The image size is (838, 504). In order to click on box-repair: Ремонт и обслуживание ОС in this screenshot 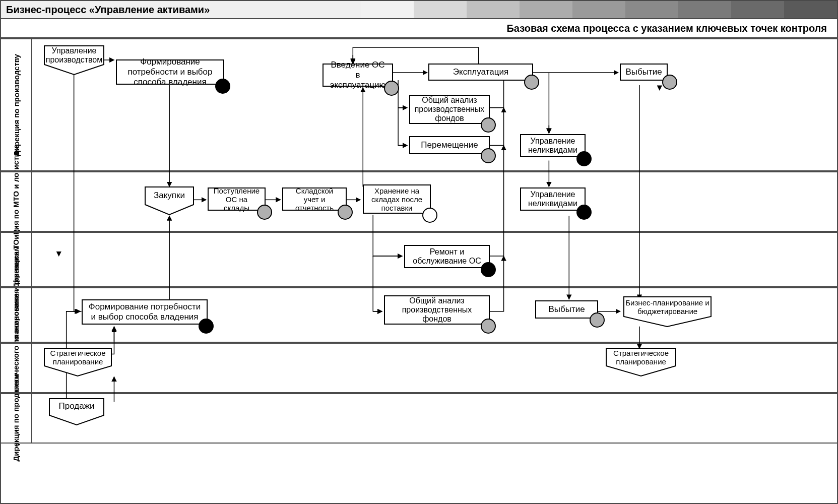, I will do `click(447, 257)`.